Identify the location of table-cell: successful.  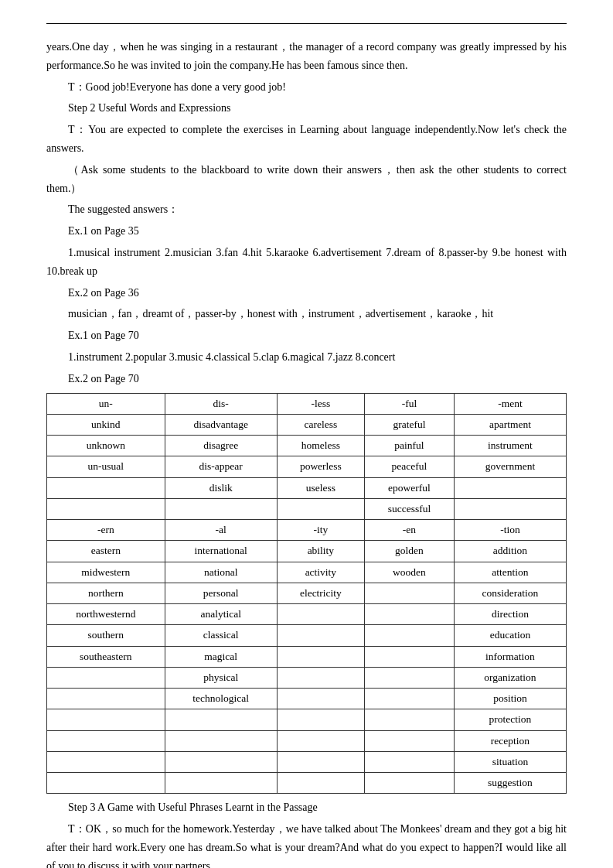
(410, 509).